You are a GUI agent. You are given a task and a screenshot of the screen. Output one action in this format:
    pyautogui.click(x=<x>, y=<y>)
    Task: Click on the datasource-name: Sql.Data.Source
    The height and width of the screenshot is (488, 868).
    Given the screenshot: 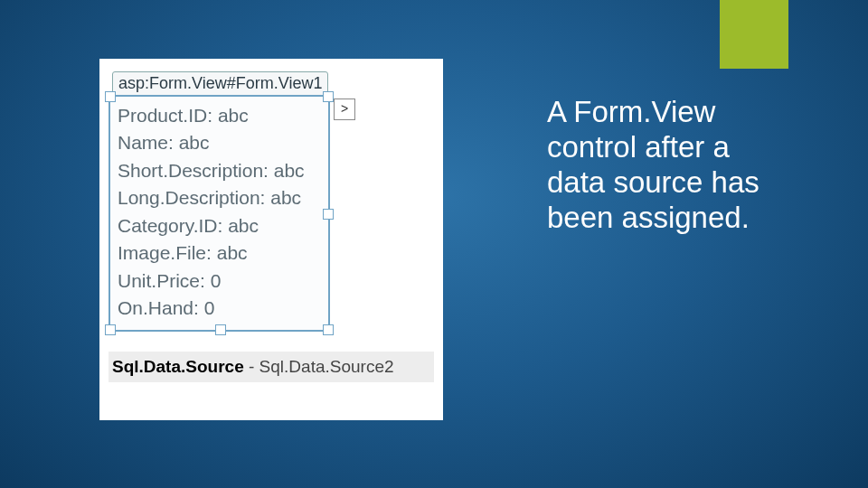 What is the action you would take?
    pyautogui.click(x=178, y=367)
    